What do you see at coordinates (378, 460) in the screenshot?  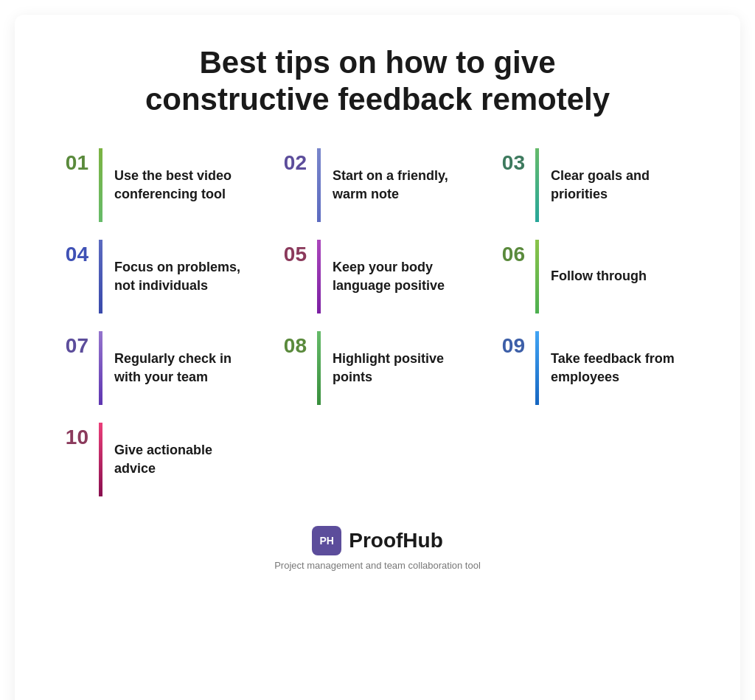 I see `tips-last-row: 10 Give actionable advice` at bounding box center [378, 460].